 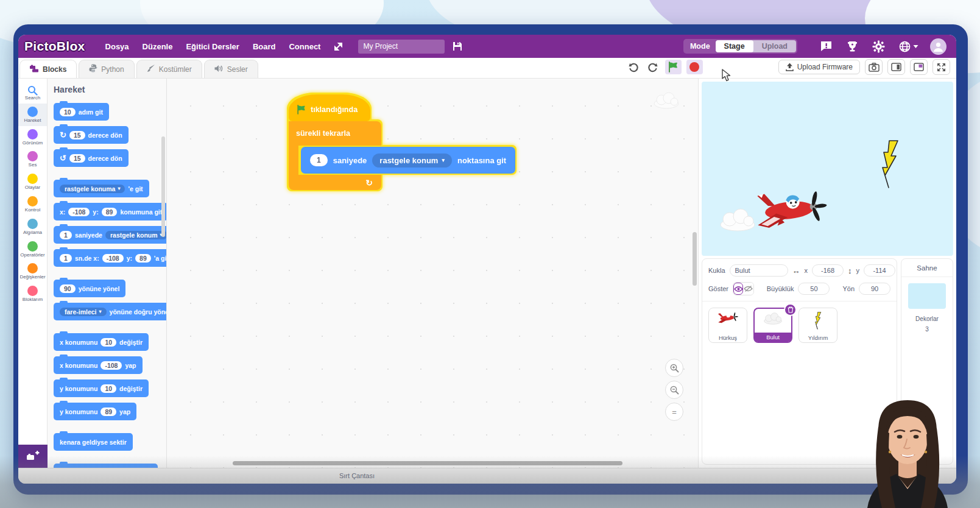 What do you see at coordinates (212, 46) in the screenshot?
I see `menu-item-eğitici-dersler: Eğitici Dersler` at bounding box center [212, 46].